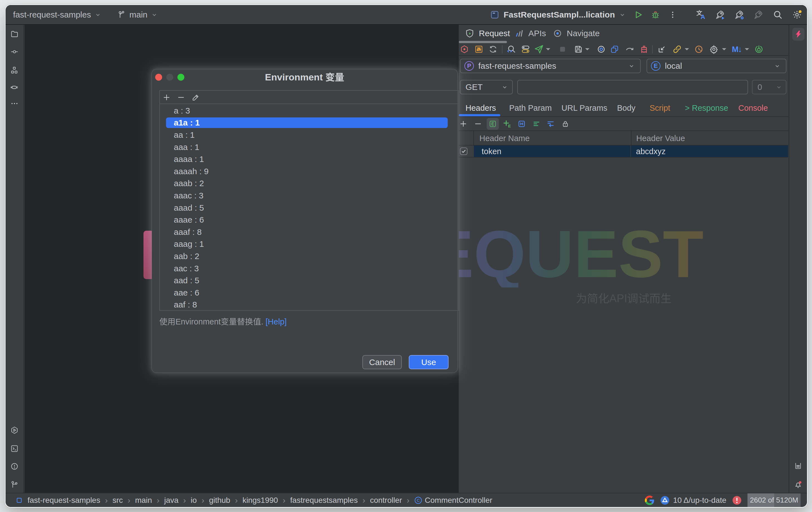 Image resolution: width=812 pixels, height=512 pixels. What do you see at coordinates (677, 49) in the screenshot?
I see `link-icon` at bounding box center [677, 49].